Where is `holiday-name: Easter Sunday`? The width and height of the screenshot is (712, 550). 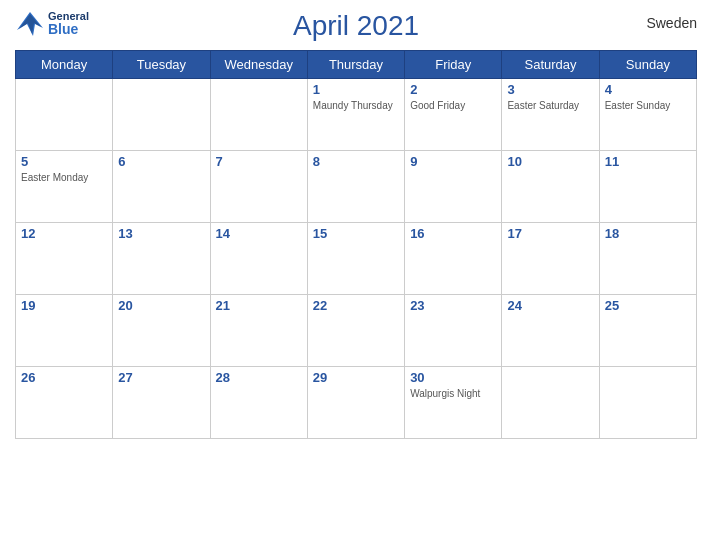 holiday-name: Easter Sunday is located at coordinates (648, 106).